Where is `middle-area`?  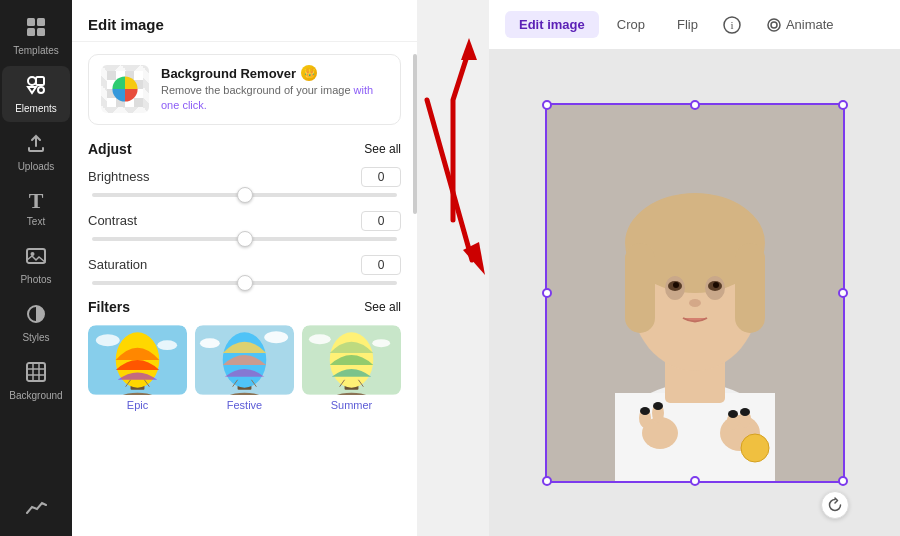
middle-area is located at coordinates (453, 268).